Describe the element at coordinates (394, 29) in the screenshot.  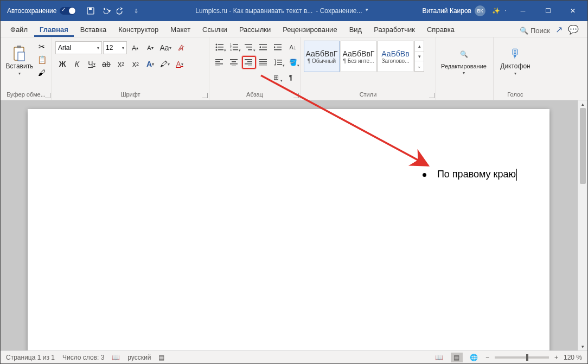
I see `tab-developer: Разработчик` at that location.